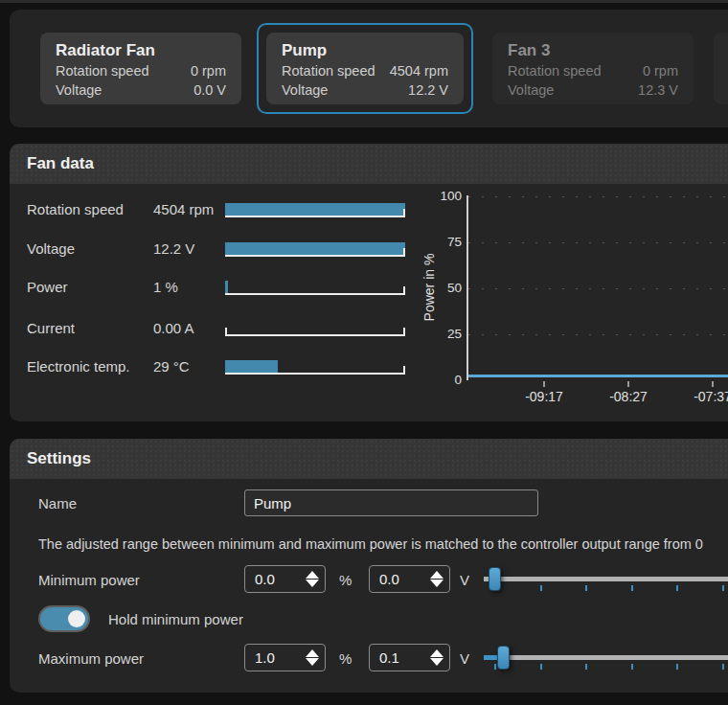 The width and height of the screenshot is (728, 705). I want to click on device-card-partial, so click(720, 69).